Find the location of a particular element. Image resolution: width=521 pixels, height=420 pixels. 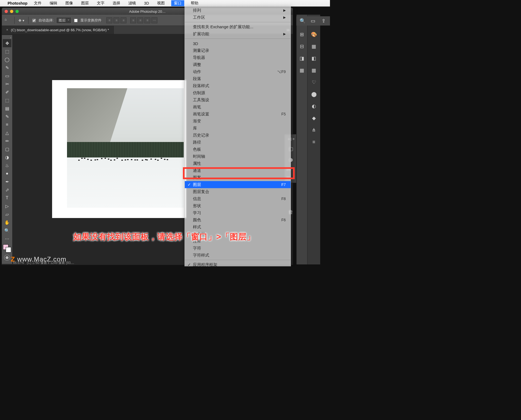

menu-item-段落: 段落 is located at coordinates (238, 79).